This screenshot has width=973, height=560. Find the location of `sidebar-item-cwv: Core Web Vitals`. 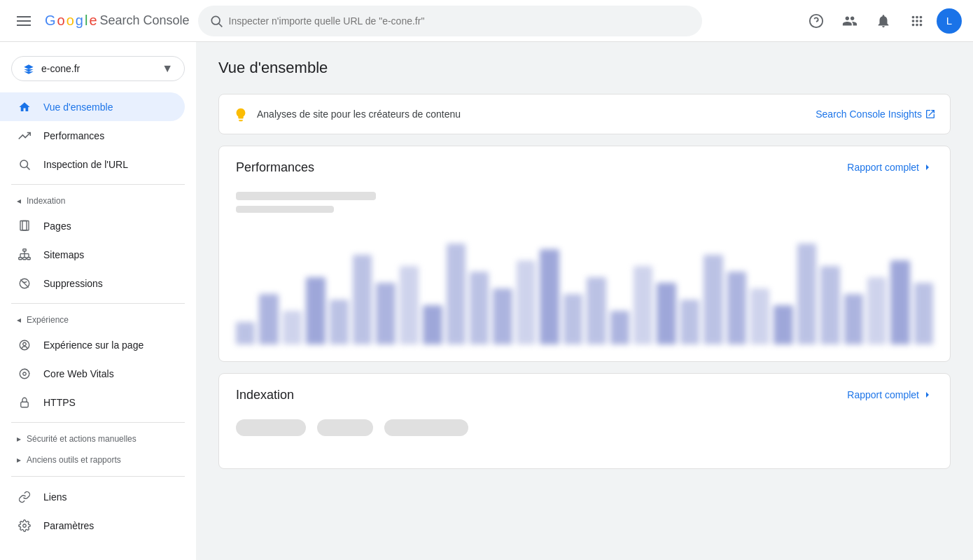

sidebar-item-cwv: Core Web Vitals is located at coordinates (92, 374).